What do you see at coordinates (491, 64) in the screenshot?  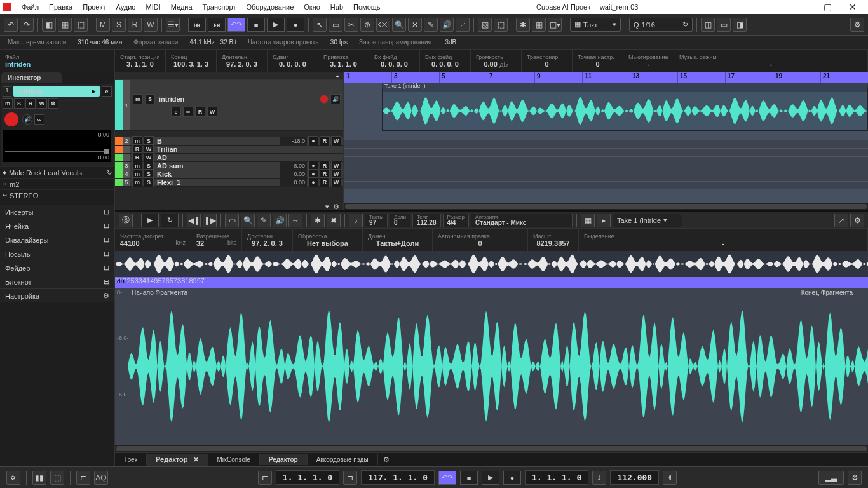 I see `volume-value: 0.00` at bounding box center [491, 64].